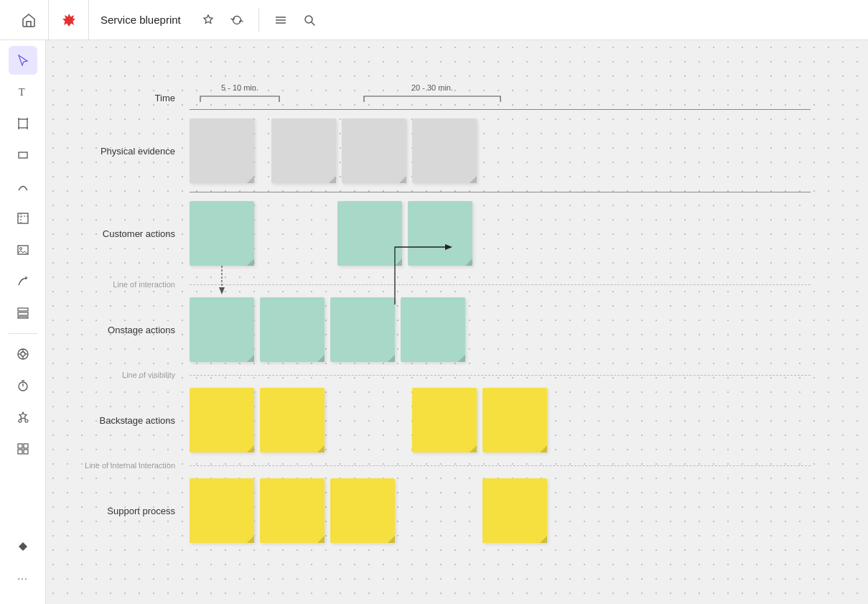 This screenshot has width=868, height=604. I want to click on logo-icon, so click(69, 20).